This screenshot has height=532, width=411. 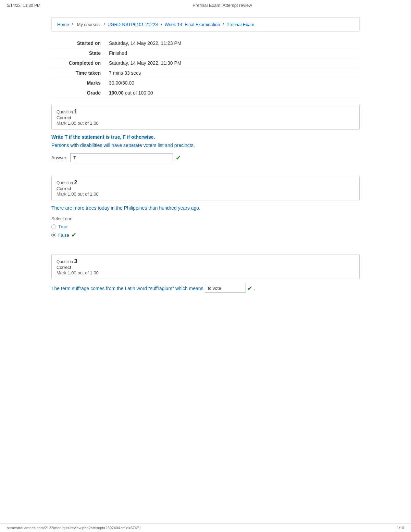 I want to click on grade-label: Grade, so click(x=79, y=93).